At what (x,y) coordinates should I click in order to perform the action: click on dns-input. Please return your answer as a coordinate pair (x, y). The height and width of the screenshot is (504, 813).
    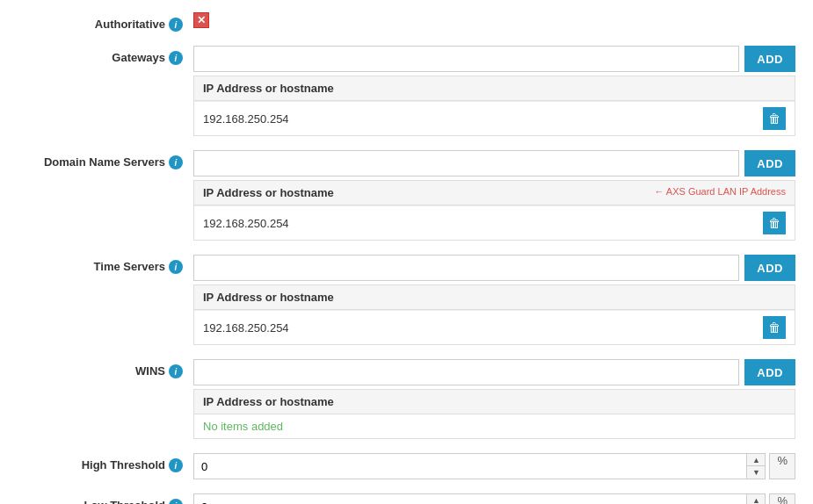
    Looking at the image, I should click on (466, 163).